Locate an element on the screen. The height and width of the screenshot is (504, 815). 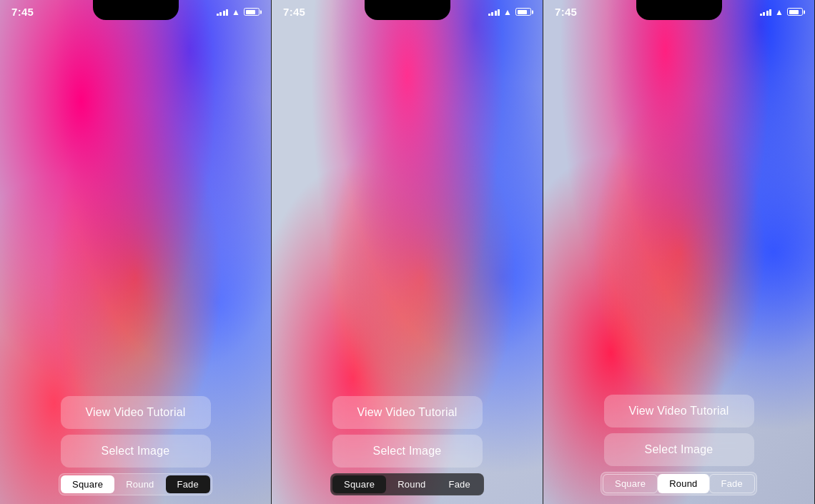
seg-round-1: Round is located at coordinates (140, 485).